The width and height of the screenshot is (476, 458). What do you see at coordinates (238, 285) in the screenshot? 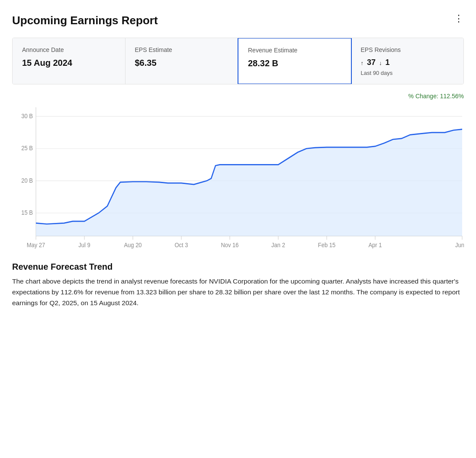
I see `trend-section: Revenue Forecast Trend The chart above d…` at bounding box center [238, 285].